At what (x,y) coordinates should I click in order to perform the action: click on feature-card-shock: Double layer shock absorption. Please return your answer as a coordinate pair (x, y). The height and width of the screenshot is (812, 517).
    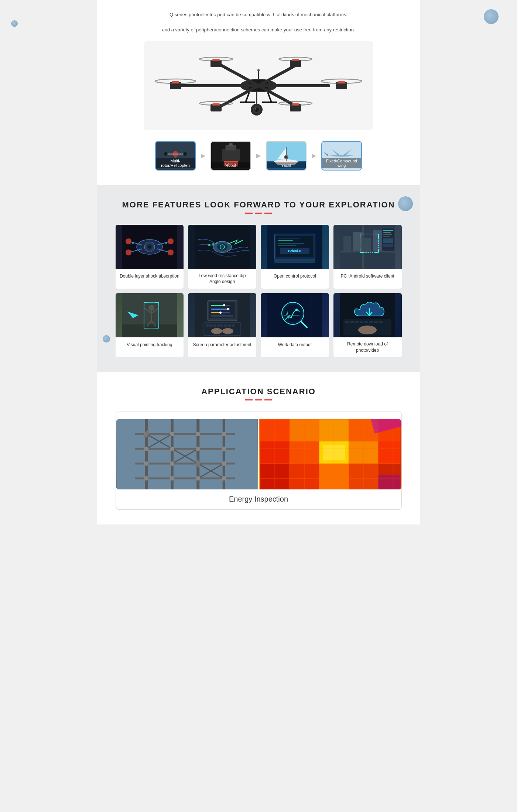
    Looking at the image, I should click on (150, 257).